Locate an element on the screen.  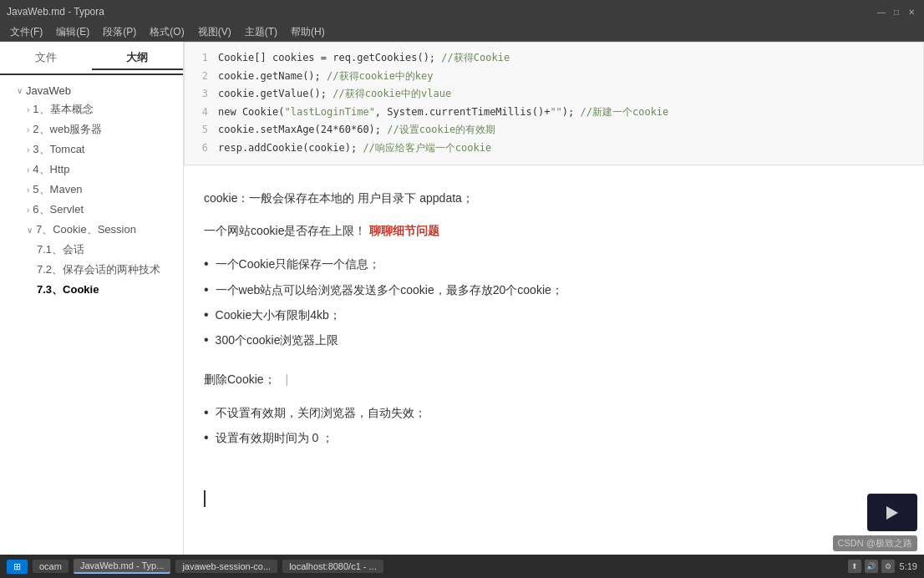
code-content: Cookie[] cookies = req.getCookies(); //获… is located at coordinates (364, 58).